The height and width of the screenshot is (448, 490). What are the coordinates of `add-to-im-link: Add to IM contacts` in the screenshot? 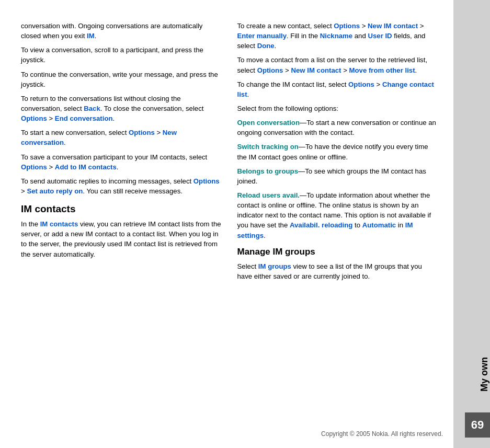 It's located at (86, 167).